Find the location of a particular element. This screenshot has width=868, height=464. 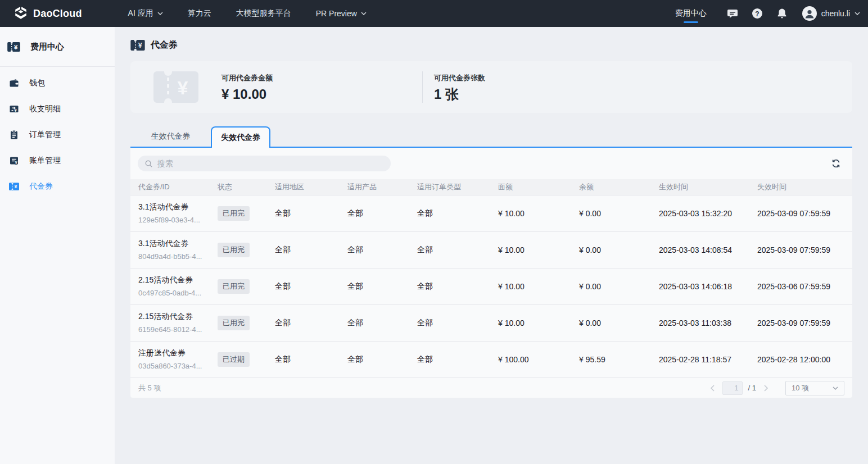

prev-page-icon is located at coordinates (713, 388).